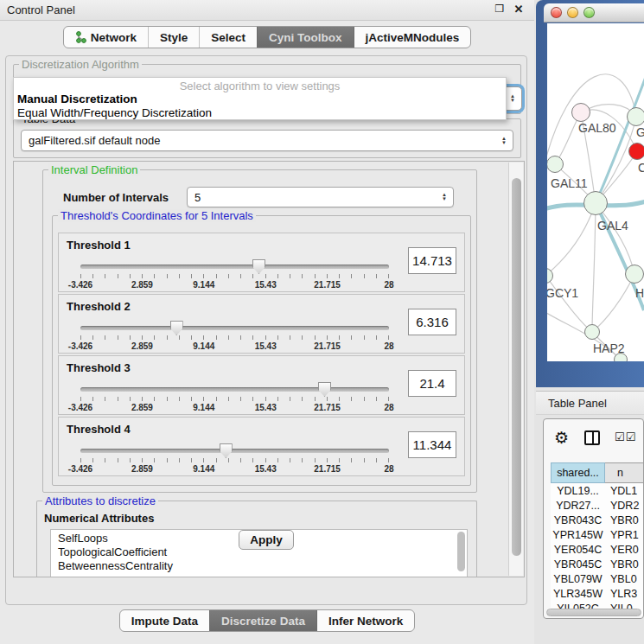  What do you see at coordinates (594, 612) in the screenshot?
I see `horizontal-scrollbar` at bounding box center [594, 612].